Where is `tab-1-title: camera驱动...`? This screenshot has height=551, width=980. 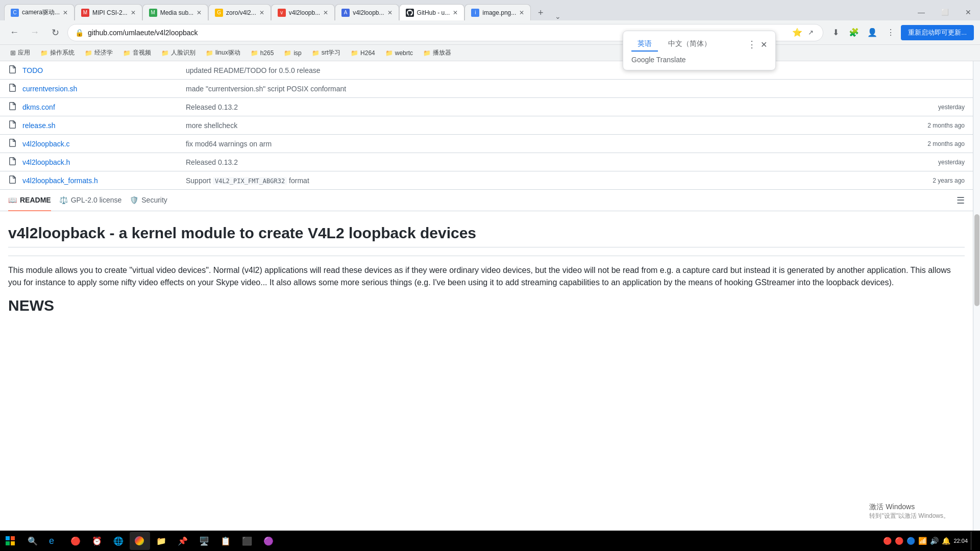
tab-1-title: camera驱动... is located at coordinates (41, 12).